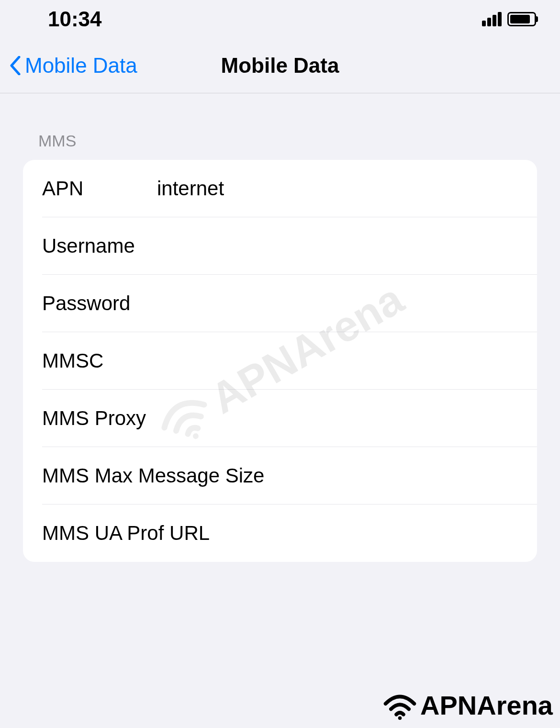  What do you see at coordinates (280, 66) in the screenshot?
I see `page-title: Mobile Data` at bounding box center [280, 66].